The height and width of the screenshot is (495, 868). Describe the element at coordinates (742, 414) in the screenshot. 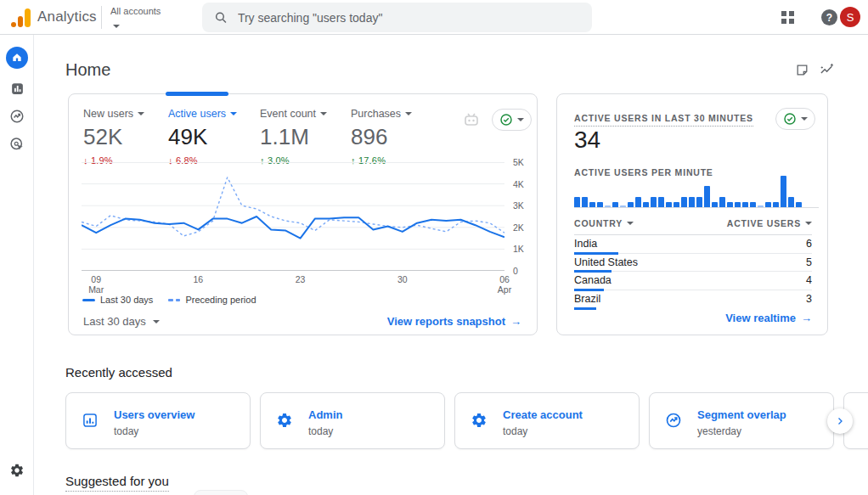

I see `recent-card-label: Segment overlap` at that location.